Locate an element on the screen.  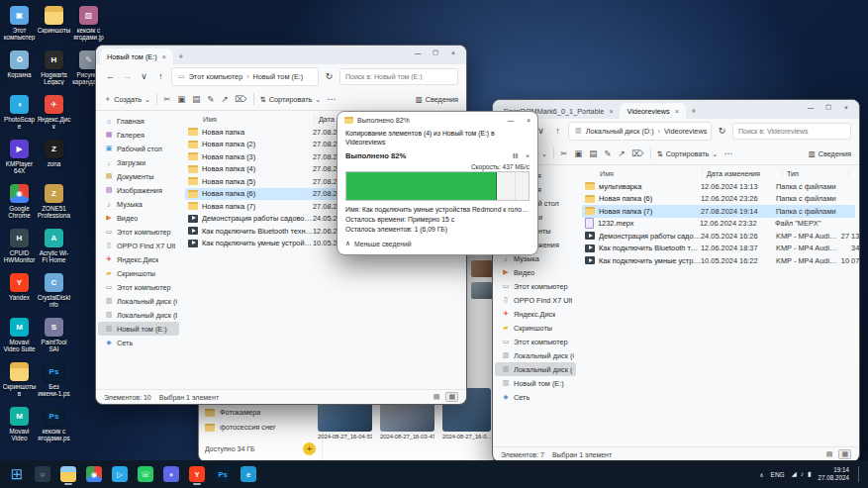
desktop-icon: ▣ Этот компьютер is located at coordinates (20, 26).